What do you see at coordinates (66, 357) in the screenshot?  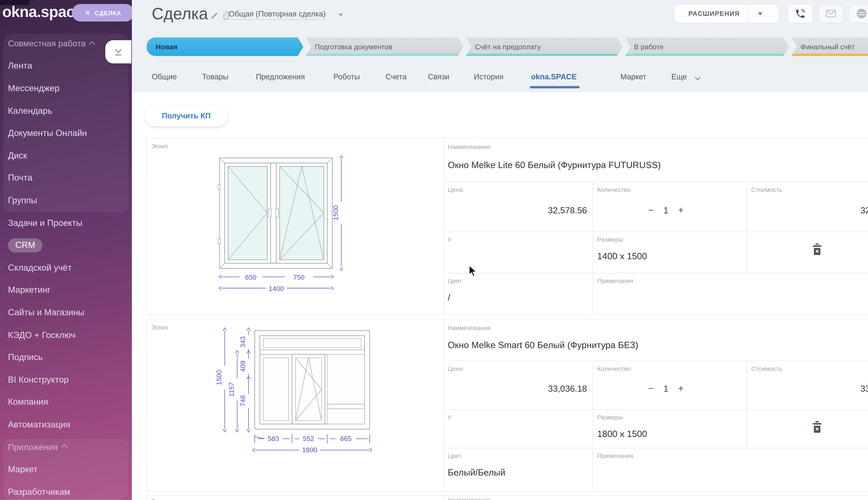 I see `sidebar-item-sign: Подпись` at bounding box center [66, 357].